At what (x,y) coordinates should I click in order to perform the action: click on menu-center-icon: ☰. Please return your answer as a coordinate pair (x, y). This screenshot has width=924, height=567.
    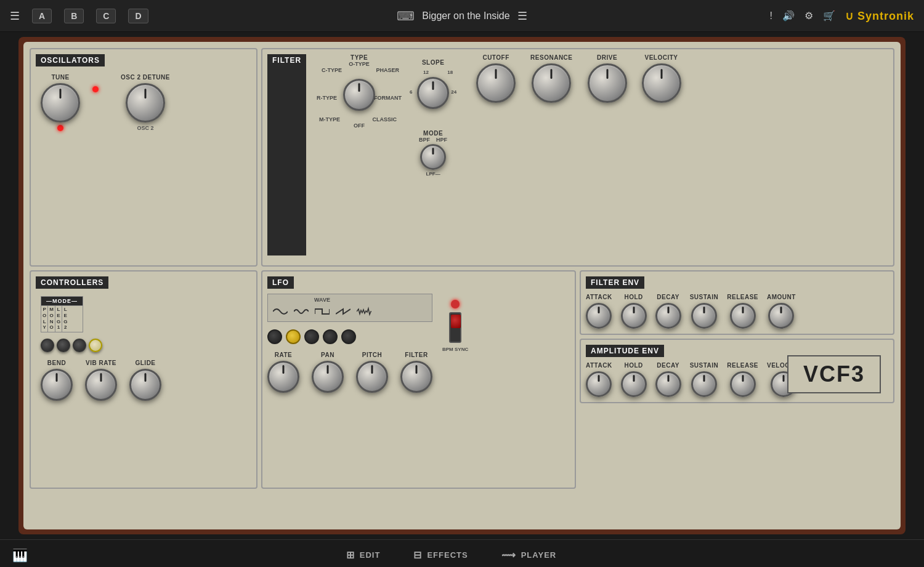
    Looking at the image, I should click on (522, 16).